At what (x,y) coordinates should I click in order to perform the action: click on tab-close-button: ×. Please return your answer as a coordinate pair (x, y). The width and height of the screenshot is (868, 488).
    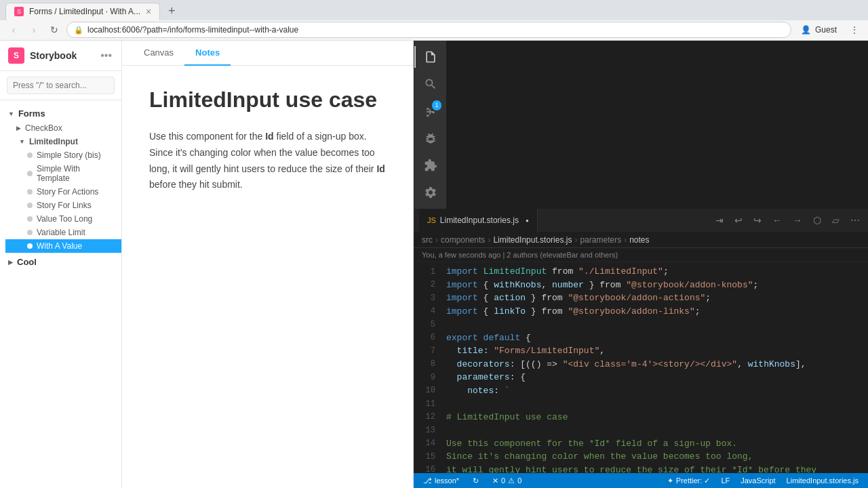
    Looking at the image, I should click on (149, 12).